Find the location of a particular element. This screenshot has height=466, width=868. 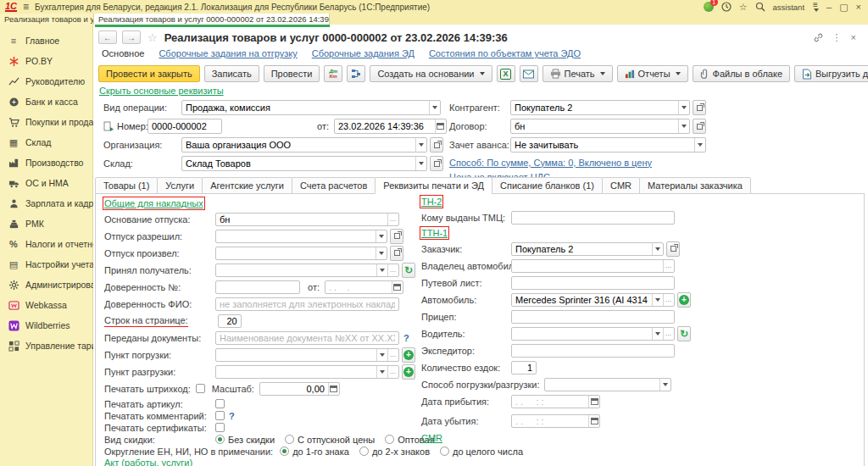

operation-input is located at coordinates (305, 108).